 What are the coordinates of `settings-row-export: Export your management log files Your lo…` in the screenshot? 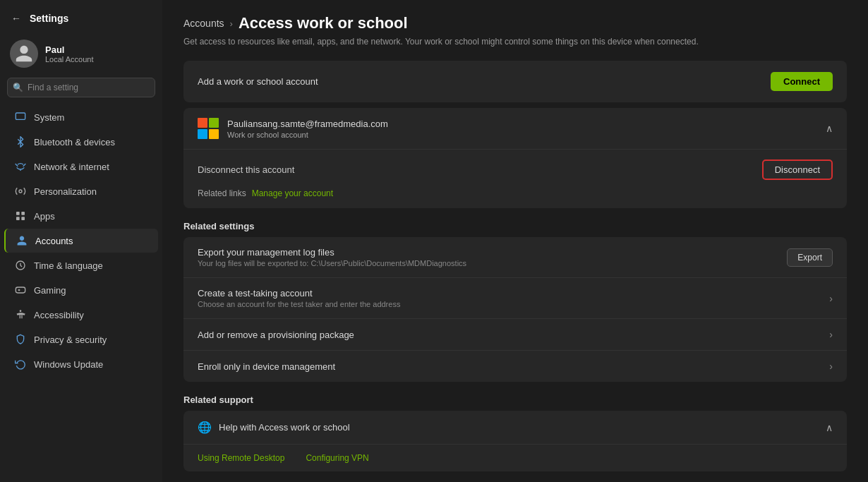 It's located at (515, 258).